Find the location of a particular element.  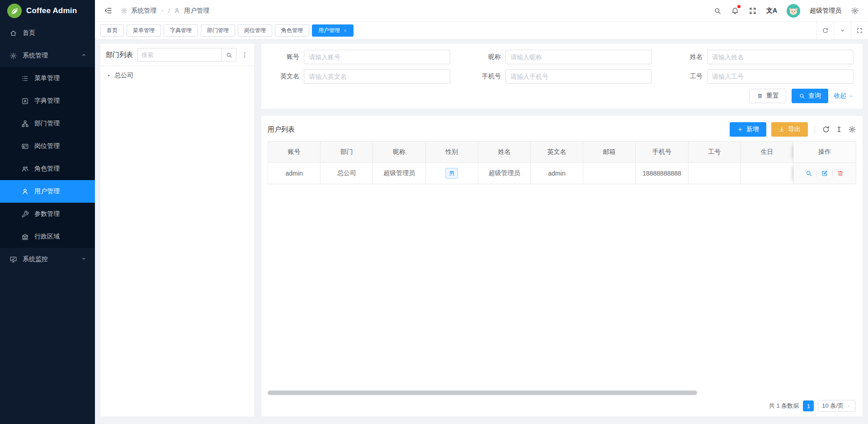

sidebar-collapse-icon is located at coordinates (108, 11).